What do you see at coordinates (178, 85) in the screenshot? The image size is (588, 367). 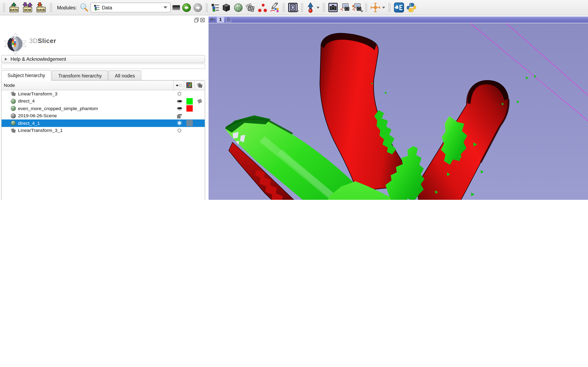 I see `visibility-column-header` at bounding box center [178, 85].